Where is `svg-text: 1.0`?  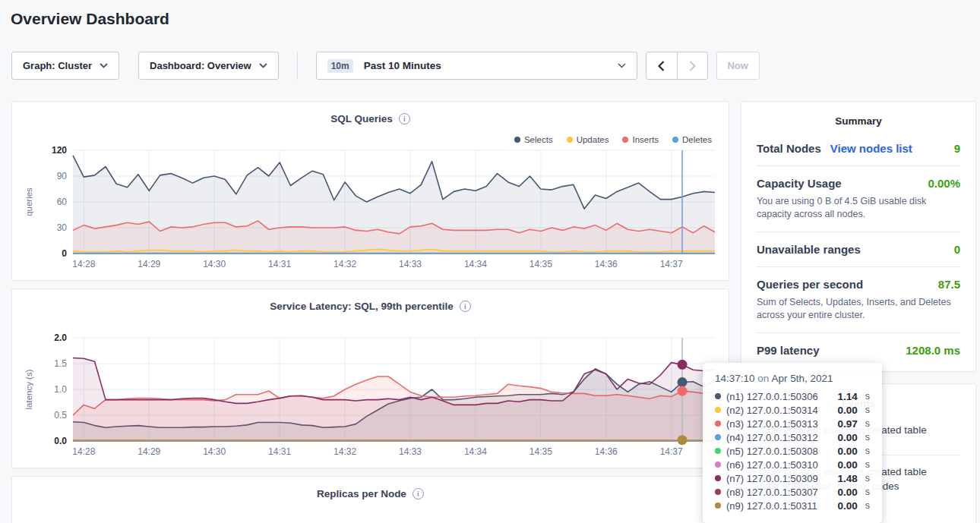 svg-text: 1.0 is located at coordinates (61, 389).